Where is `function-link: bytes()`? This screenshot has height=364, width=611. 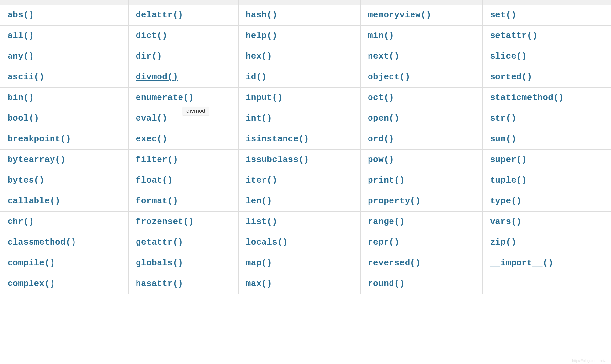
function-link: bytes() is located at coordinates (26, 180).